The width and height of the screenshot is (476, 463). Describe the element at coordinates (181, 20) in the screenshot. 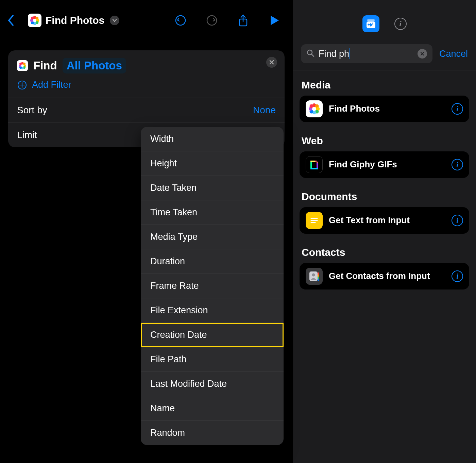

I see `undo-button` at that location.